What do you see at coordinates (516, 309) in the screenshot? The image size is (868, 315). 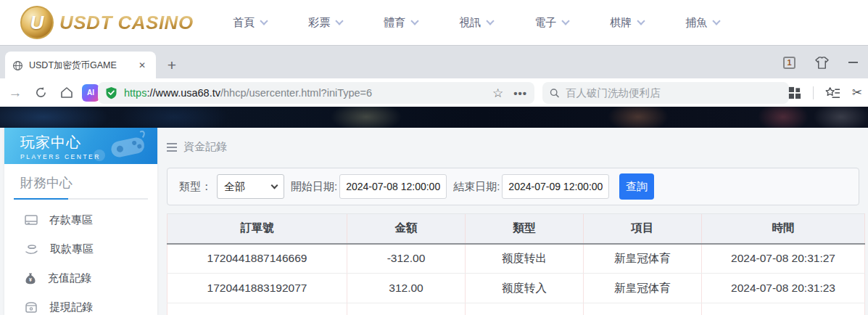 I see `table-row-partial` at bounding box center [516, 309].